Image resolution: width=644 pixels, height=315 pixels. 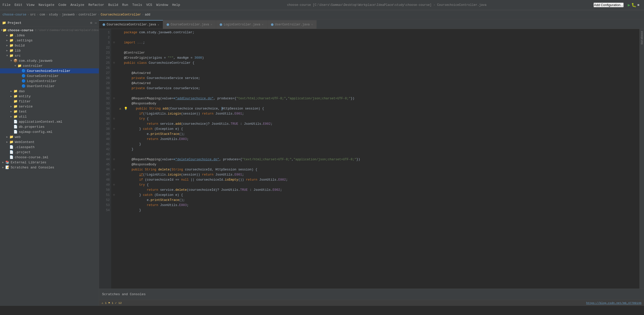 What do you see at coordinates (131, 24) in the screenshot?
I see `tab-coursechoice: CoursechoiceController.java ✕` at bounding box center [131, 24].